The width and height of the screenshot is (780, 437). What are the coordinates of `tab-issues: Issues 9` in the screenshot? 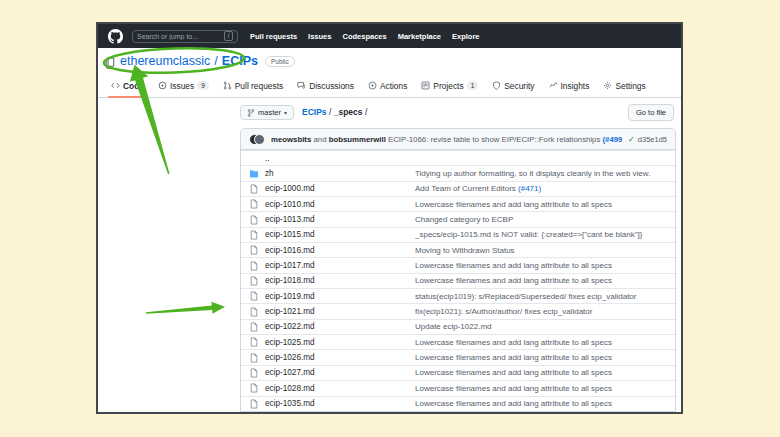 It's located at (184, 86).